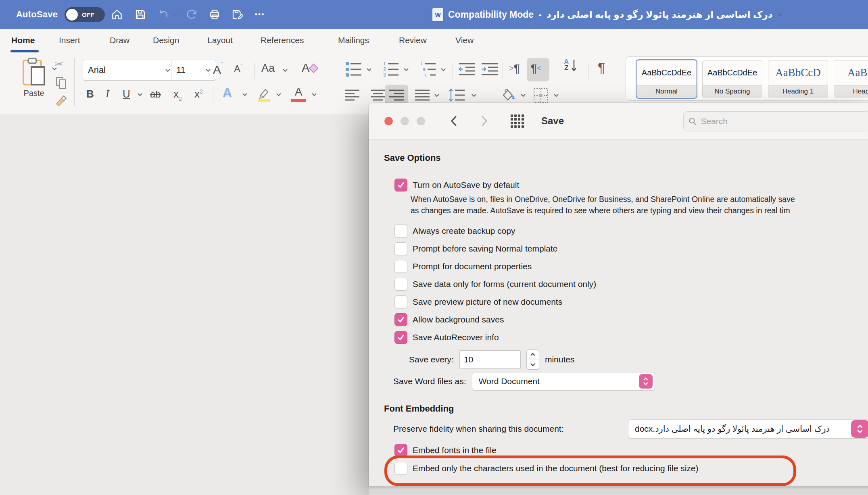  I want to click on font-size-combobox: 11, so click(194, 70).